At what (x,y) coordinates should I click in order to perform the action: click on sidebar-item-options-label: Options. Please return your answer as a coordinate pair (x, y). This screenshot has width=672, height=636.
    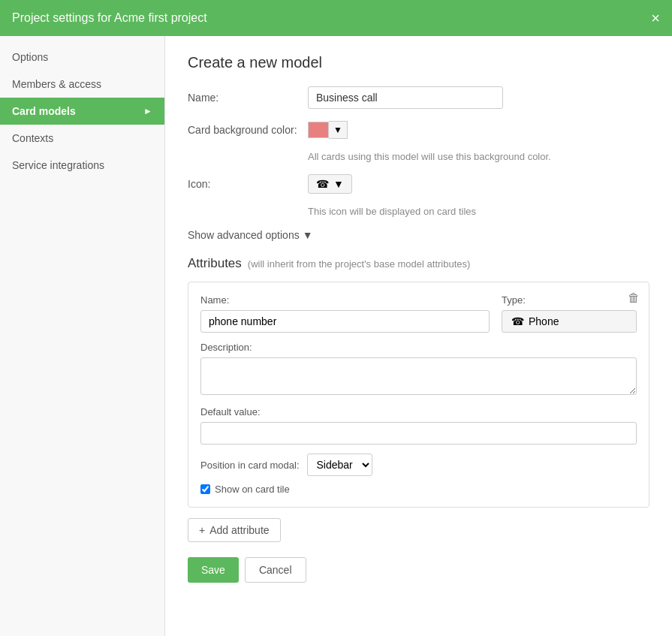
    Looking at the image, I should click on (30, 57).